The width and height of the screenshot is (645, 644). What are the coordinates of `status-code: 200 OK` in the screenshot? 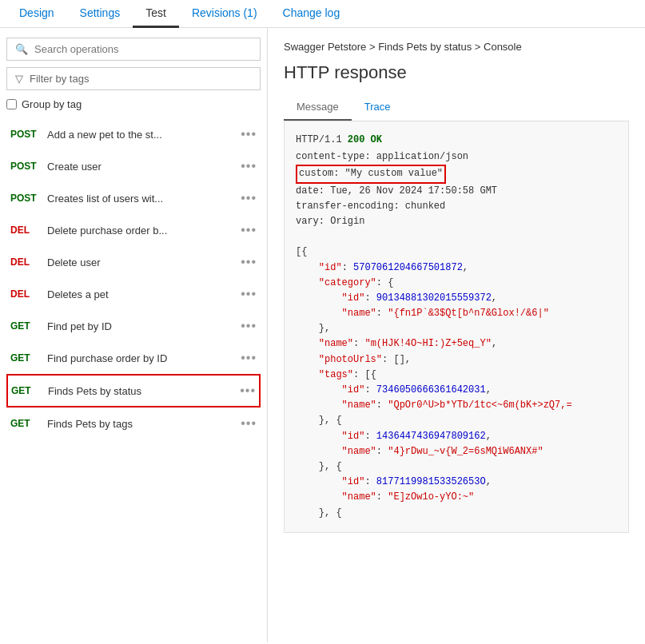 It's located at (364, 140).